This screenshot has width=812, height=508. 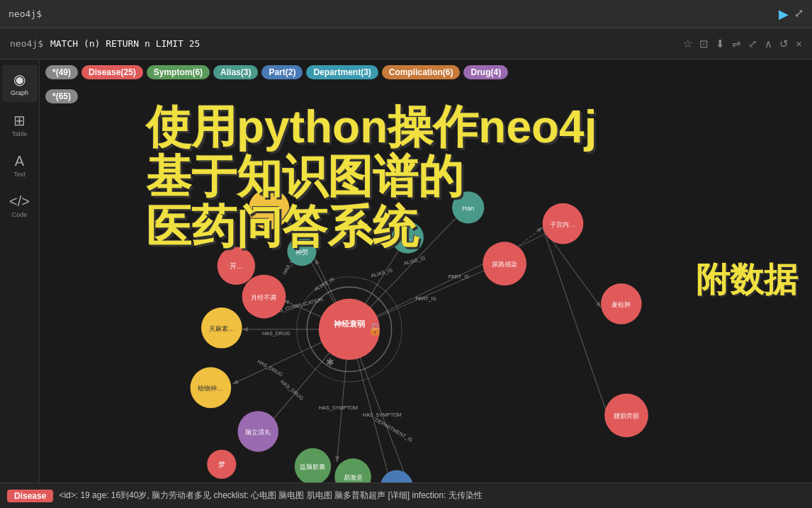 What do you see at coordinates (342, 72) in the screenshot?
I see `badge-department: Department(3)` at bounding box center [342, 72].